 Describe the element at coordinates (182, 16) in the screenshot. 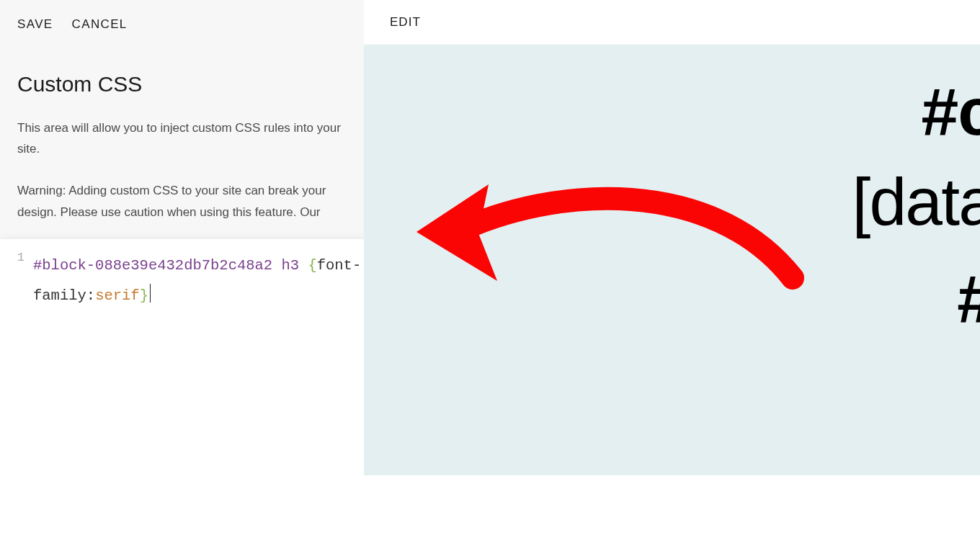

I see `panel-actions: SAVE CANCEL` at that location.